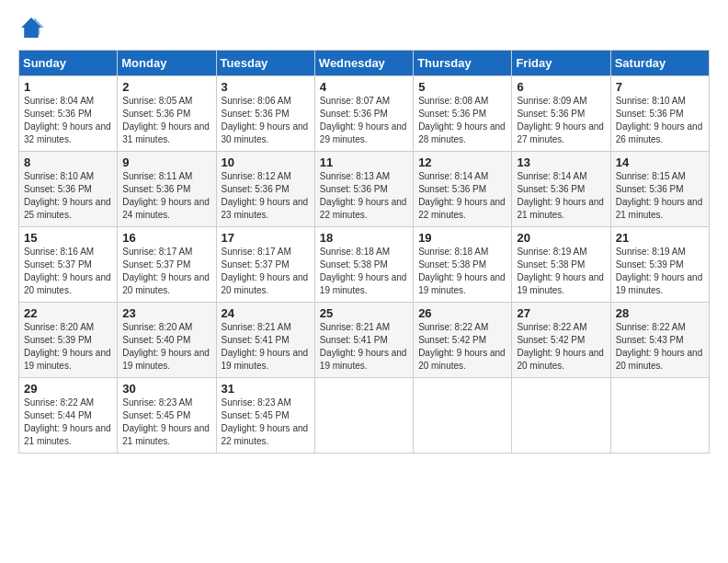 The height and width of the screenshot is (563, 728). What do you see at coordinates (660, 346) in the screenshot?
I see `day-info: Sunrise: 8:22 AMSunset: 5:43 PMDaylight:…` at bounding box center [660, 346].